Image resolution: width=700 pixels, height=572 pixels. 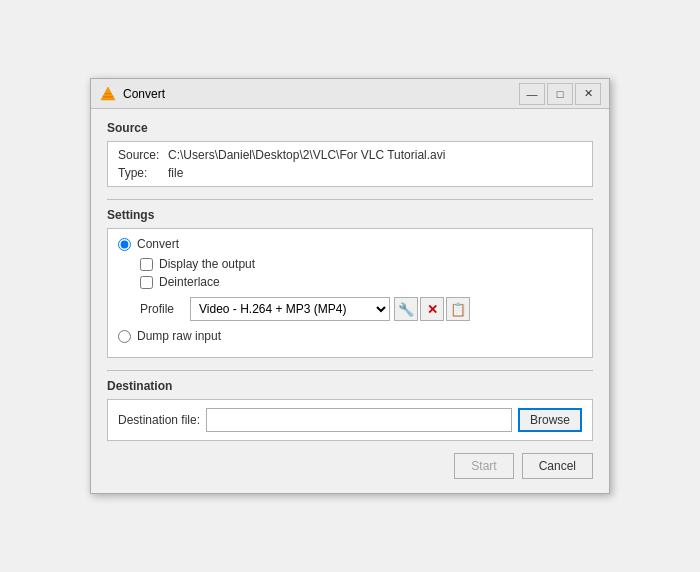 What do you see at coordinates (361, 282) in the screenshot?
I see `deinterlace-row: Deinterlace` at bounding box center [361, 282].